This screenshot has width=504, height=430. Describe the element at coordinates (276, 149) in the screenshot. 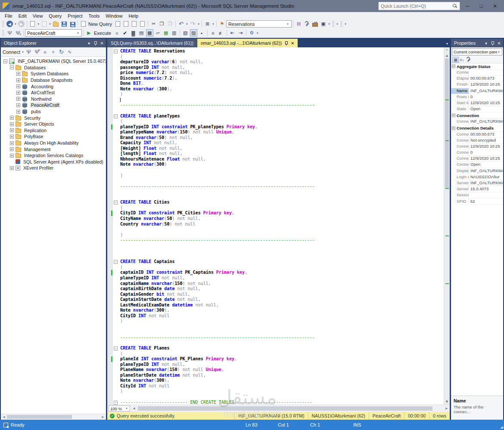

I see `code-line: [Weight] Float not null,` at that location.